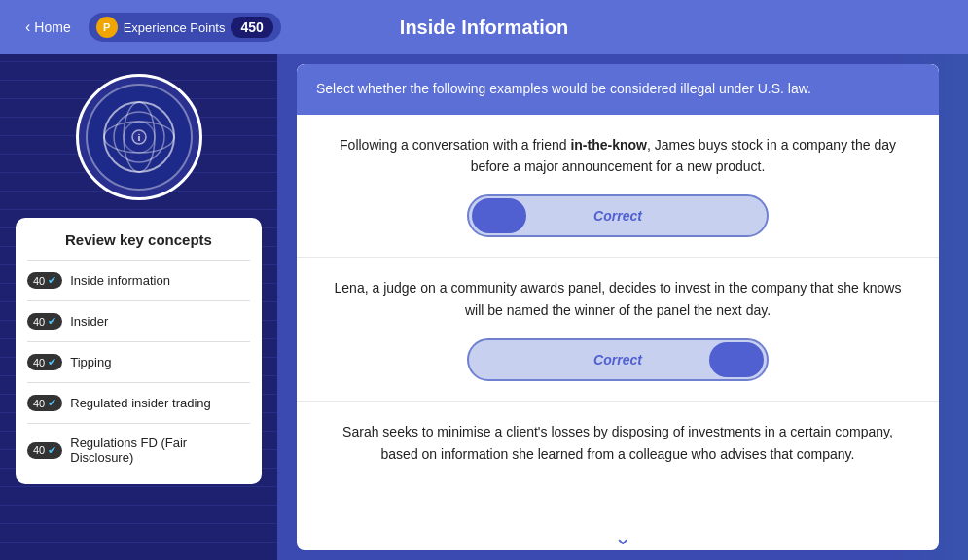 This screenshot has width=968, height=560. Describe the element at coordinates (618, 443) in the screenshot. I see `question-text-3: Sarah seeks to minimise a client's losse…` at that location.